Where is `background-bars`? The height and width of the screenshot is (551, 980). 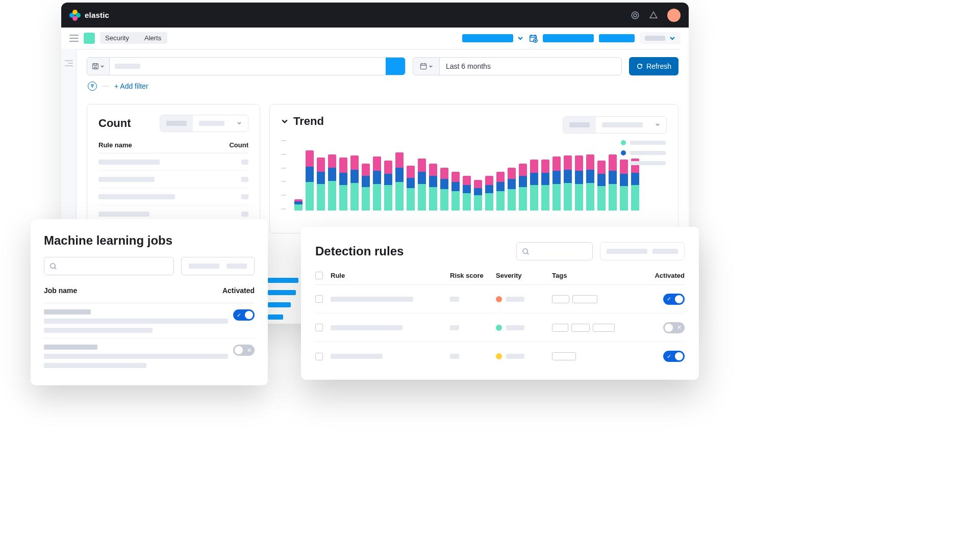
background-bars is located at coordinates (283, 299).